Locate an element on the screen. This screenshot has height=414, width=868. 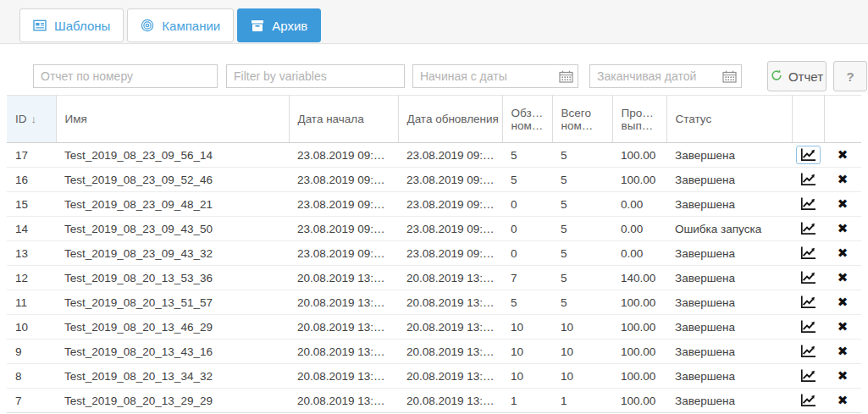
table-row: 14 Test_2019_08_23_09_43_50 23.08.2019 0… is located at coordinates (434, 229).